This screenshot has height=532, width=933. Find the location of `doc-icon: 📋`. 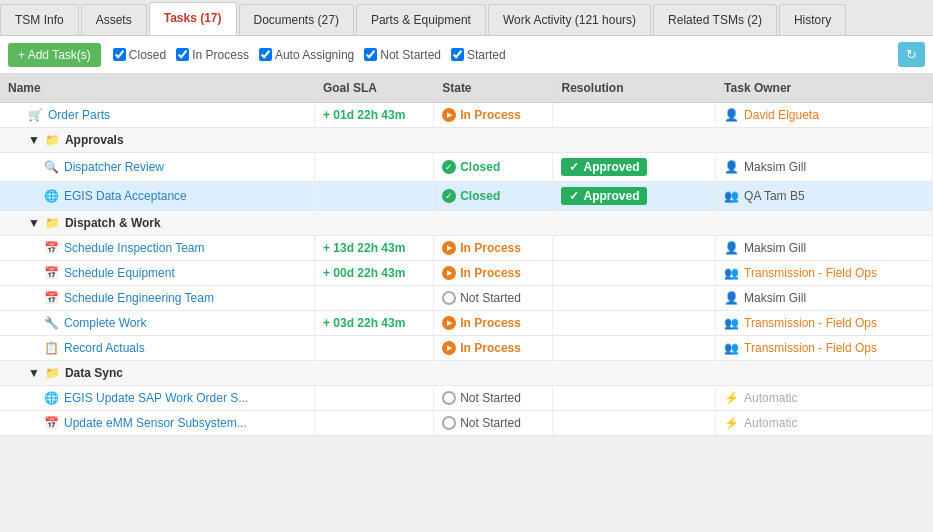

doc-icon: 📋 is located at coordinates (52, 348).